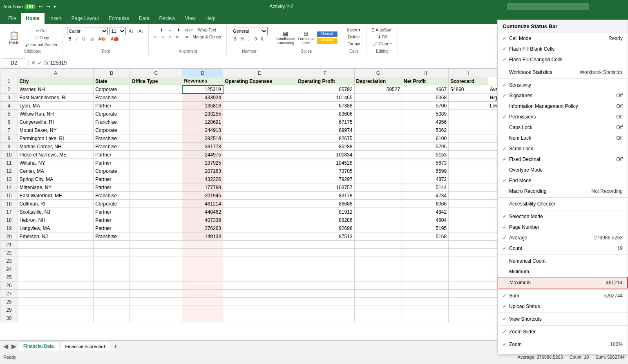 The image size is (628, 364). Describe the element at coordinates (563, 38) in the screenshot. I see `menu-item-cell-mode: ✓Cell ModeReady` at that location.